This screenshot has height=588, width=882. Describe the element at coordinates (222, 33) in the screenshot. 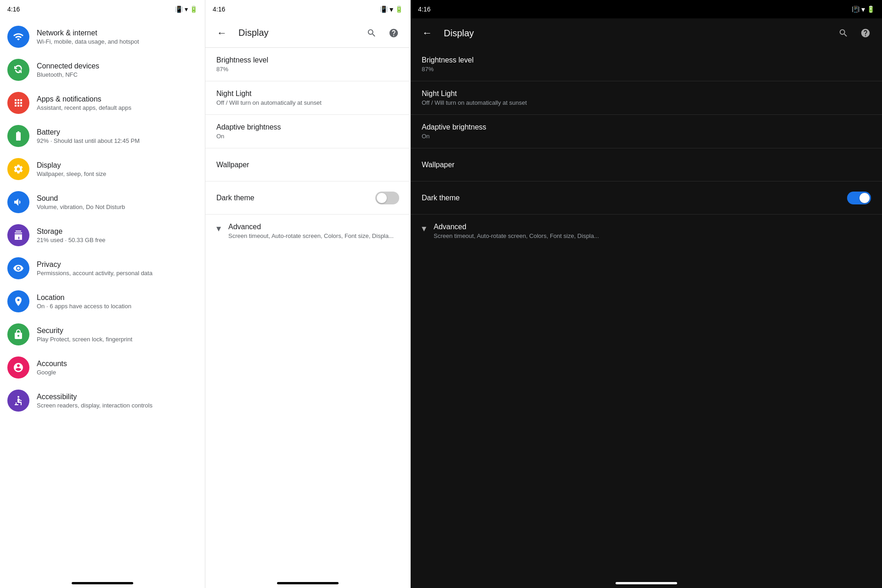

I see `back-arrow-light: ←` at that location.